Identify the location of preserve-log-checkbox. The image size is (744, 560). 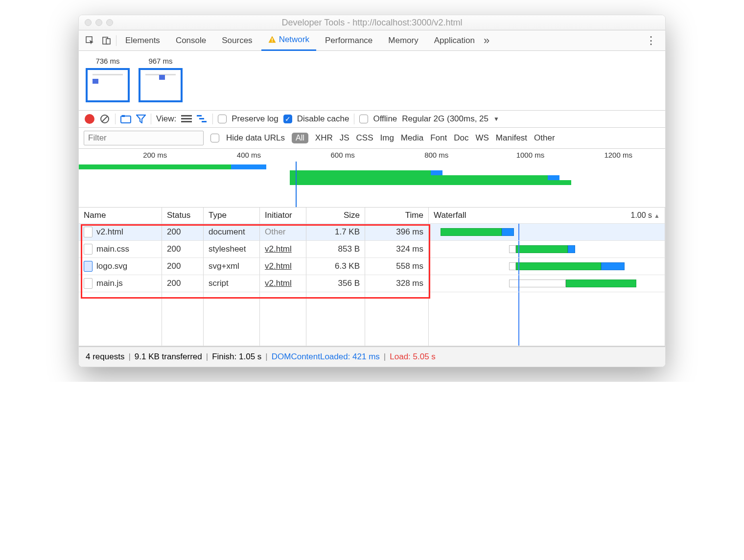
(222, 119).